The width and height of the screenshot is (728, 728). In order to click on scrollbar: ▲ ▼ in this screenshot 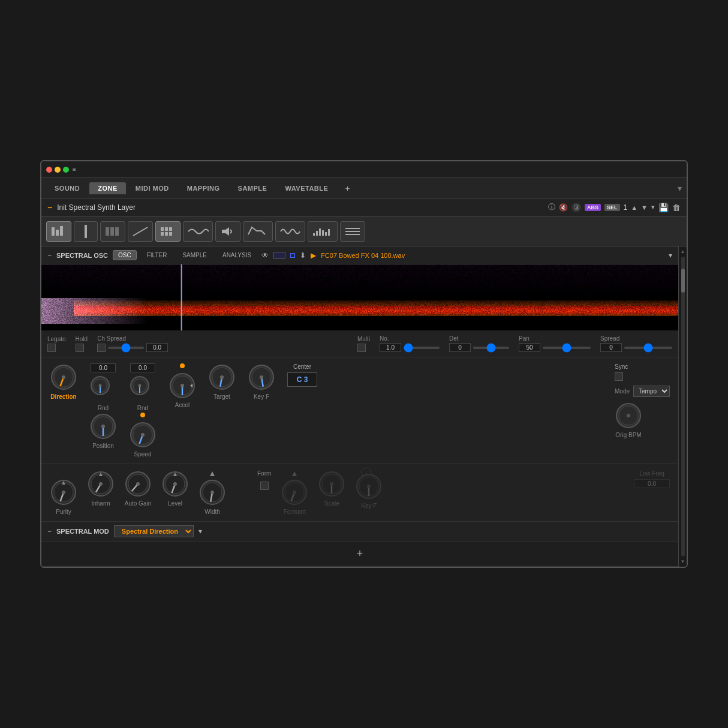, I will do `click(682, 407)`.